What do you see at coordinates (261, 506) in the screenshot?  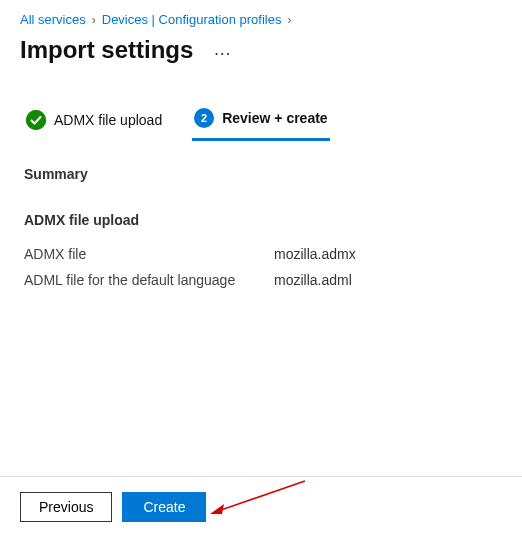 I see `footer: Previous Create` at bounding box center [261, 506].